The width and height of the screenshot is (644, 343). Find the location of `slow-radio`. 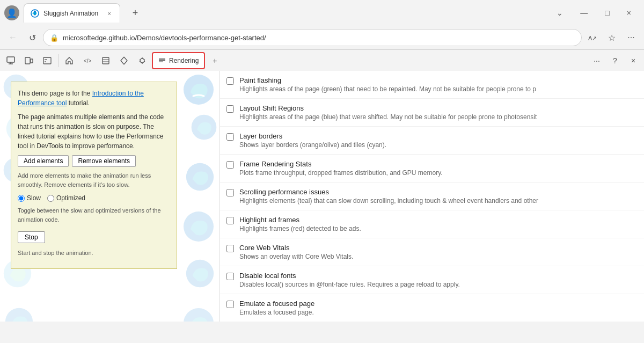

slow-radio is located at coordinates (21, 199).